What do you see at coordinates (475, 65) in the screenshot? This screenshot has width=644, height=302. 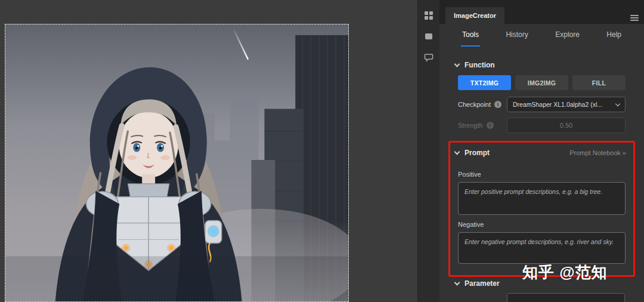 I see `function-section-toggle: Function` at bounding box center [475, 65].